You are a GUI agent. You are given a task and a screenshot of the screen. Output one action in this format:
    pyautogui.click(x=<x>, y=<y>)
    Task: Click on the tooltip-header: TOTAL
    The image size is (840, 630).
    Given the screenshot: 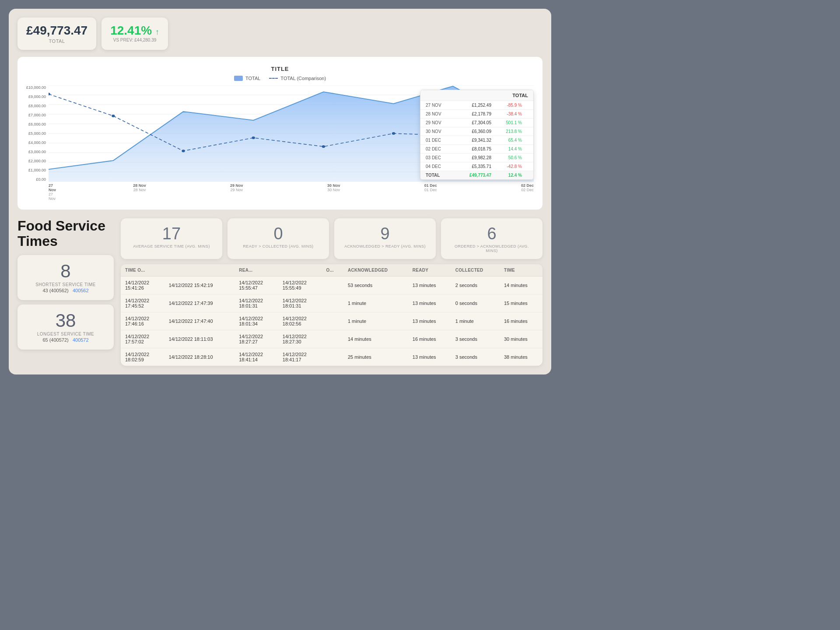 What is the action you would take?
    pyautogui.click(x=477, y=95)
    